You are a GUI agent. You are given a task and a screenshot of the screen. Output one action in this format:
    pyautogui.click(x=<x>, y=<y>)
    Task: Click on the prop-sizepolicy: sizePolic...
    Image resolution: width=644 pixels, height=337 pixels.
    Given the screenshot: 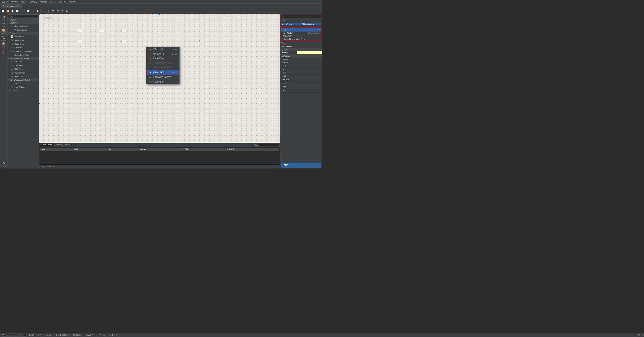 What is the action you would take?
    pyautogui.click(x=301, y=80)
    